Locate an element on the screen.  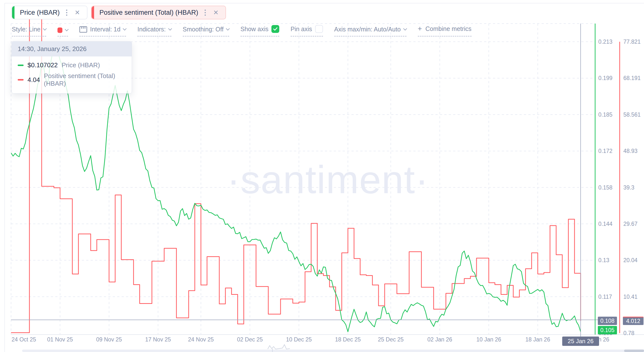
pin-axis-checkbox is located at coordinates (319, 29).